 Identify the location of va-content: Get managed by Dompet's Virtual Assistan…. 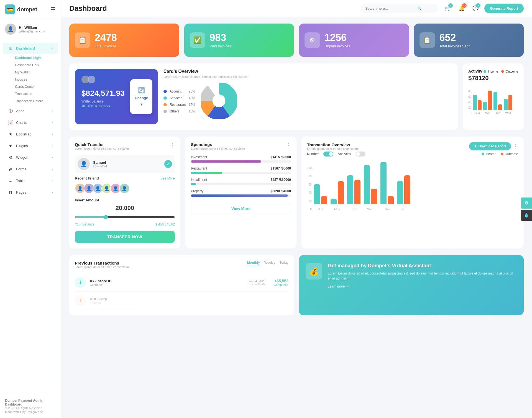
(422, 276).